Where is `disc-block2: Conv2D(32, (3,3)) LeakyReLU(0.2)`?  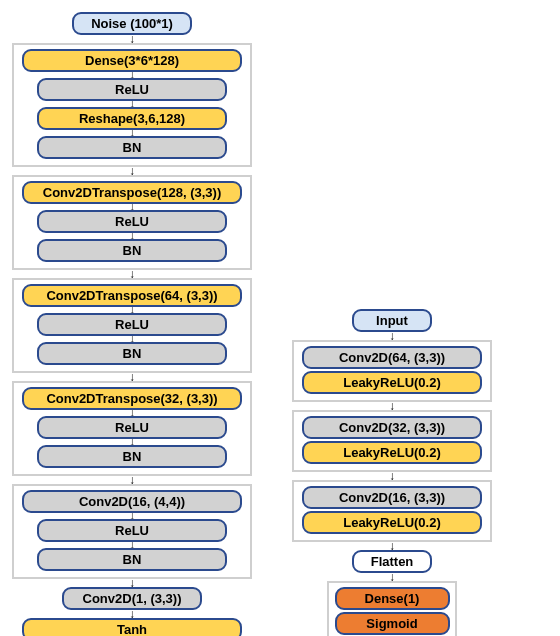 disc-block2: Conv2D(32, (3,3)) LeakyReLU(0.2) is located at coordinates (392, 441).